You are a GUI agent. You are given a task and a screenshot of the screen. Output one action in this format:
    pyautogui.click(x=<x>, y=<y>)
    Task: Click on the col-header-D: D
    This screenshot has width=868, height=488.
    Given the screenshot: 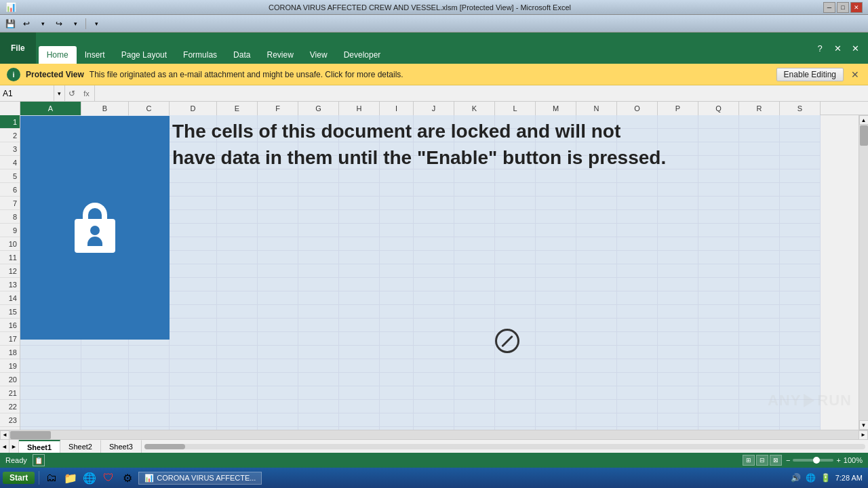 What is the action you would take?
    pyautogui.click(x=193, y=108)
    